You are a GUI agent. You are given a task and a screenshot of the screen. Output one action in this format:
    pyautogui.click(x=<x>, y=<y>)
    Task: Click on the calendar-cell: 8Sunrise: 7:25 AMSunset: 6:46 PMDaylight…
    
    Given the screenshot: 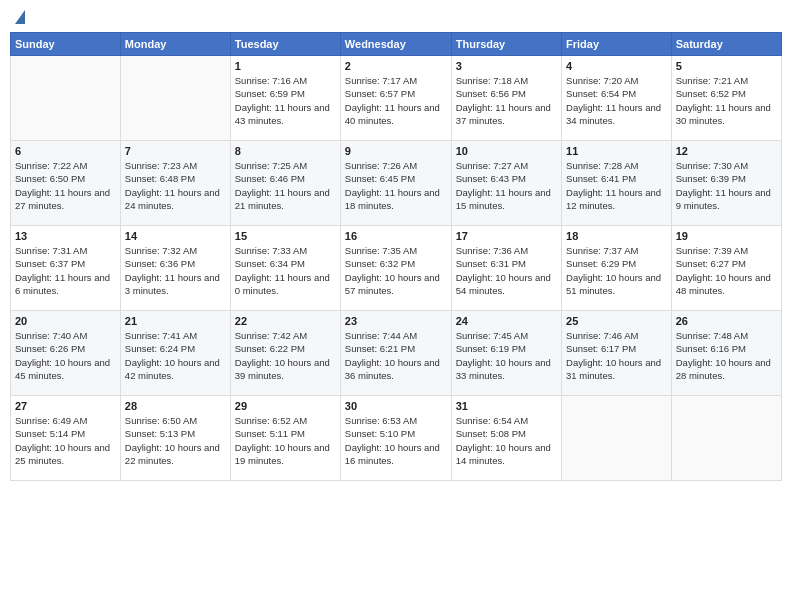 What is the action you would take?
    pyautogui.click(x=285, y=184)
    